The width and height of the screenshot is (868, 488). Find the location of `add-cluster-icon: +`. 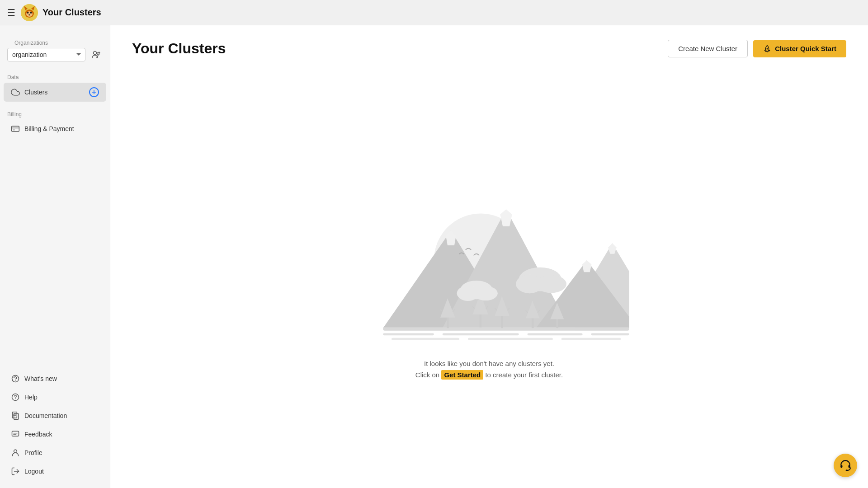

add-cluster-icon: + is located at coordinates (94, 92).